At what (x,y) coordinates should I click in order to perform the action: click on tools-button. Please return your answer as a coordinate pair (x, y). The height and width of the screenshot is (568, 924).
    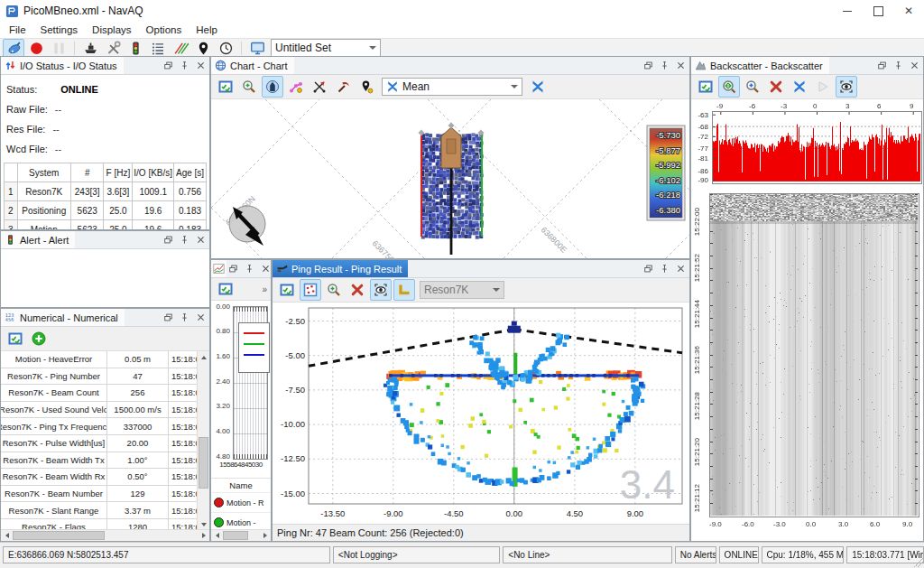
    Looking at the image, I should click on (113, 49).